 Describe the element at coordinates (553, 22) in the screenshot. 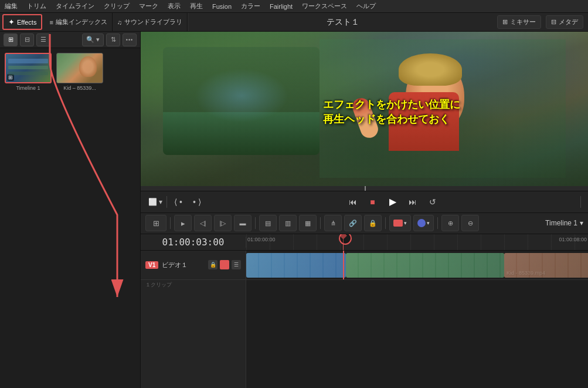

I see `meta-icon: ⊟` at that location.